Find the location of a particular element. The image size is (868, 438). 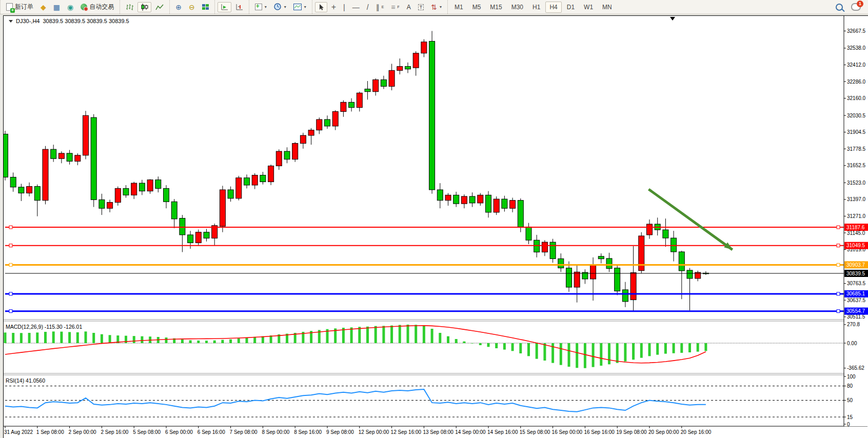

svg-text: 1 Sep 08:00 is located at coordinates (50, 432).